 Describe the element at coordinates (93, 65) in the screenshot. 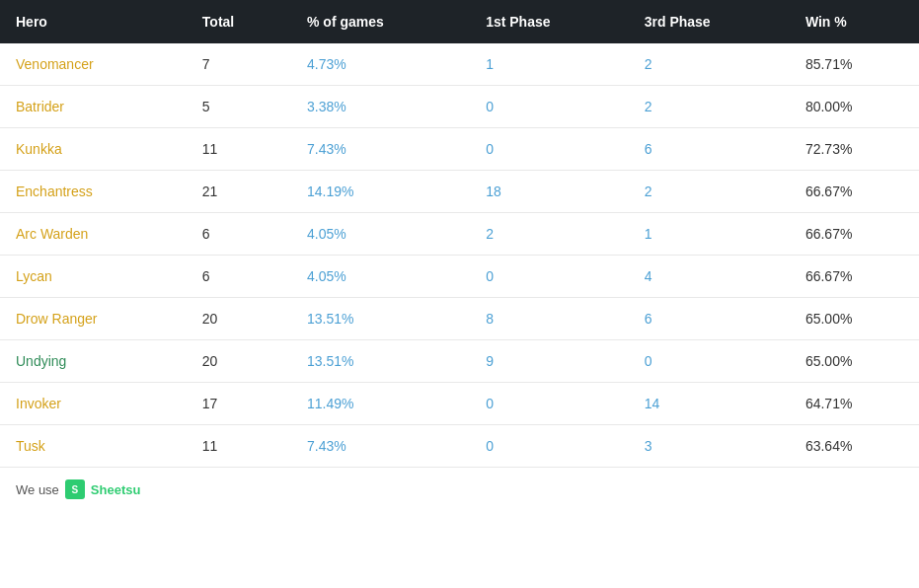

I see `hero-cell: Venomancer` at that location.